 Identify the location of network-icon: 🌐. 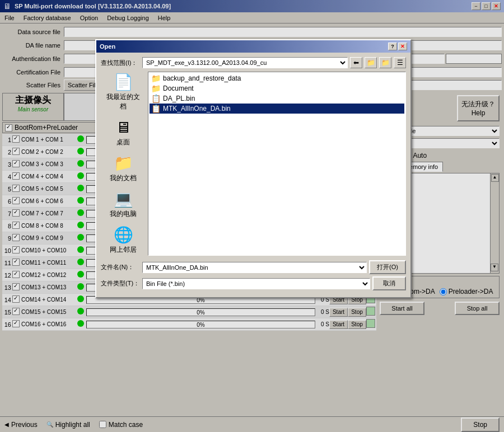
(123, 235).